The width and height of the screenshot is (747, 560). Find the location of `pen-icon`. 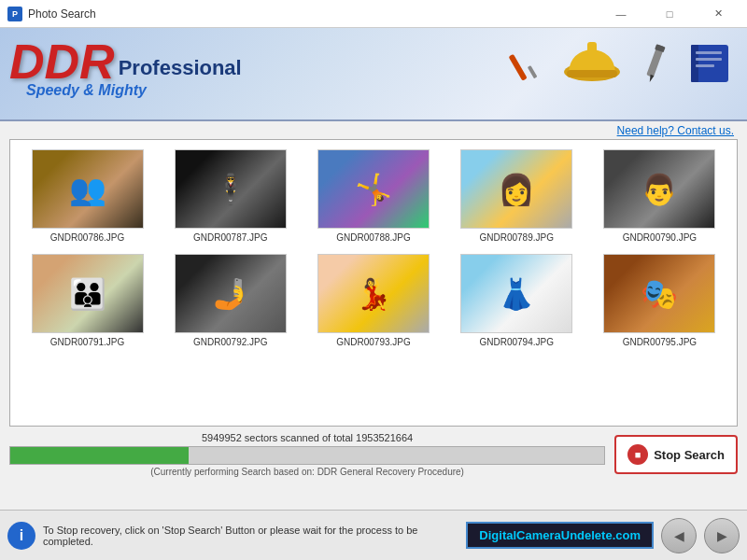

pen-icon is located at coordinates (655, 63).